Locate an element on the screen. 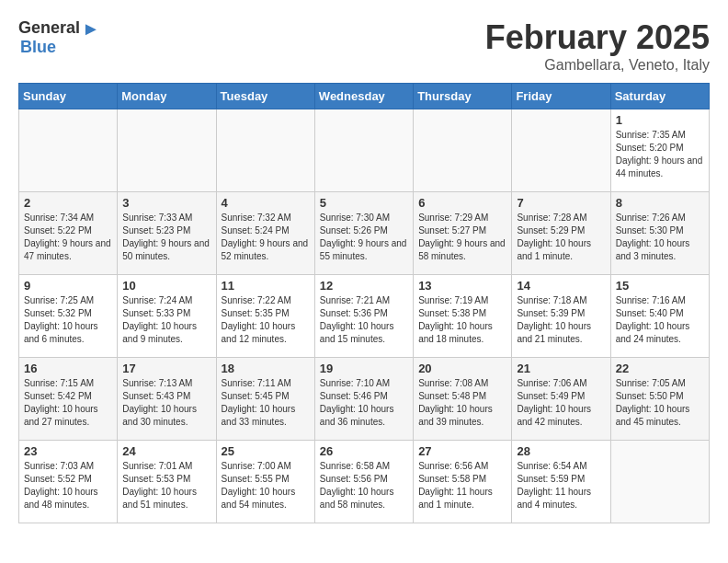 The height and width of the screenshot is (563, 728). day-number: 5 is located at coordinates (364, 202).